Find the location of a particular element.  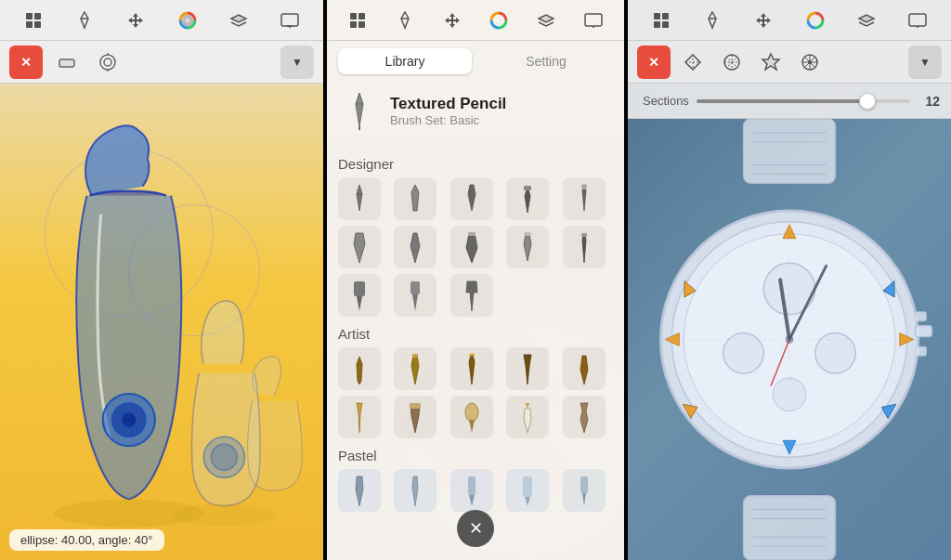

close-button: ✕ is located at coordinates (26, 62).